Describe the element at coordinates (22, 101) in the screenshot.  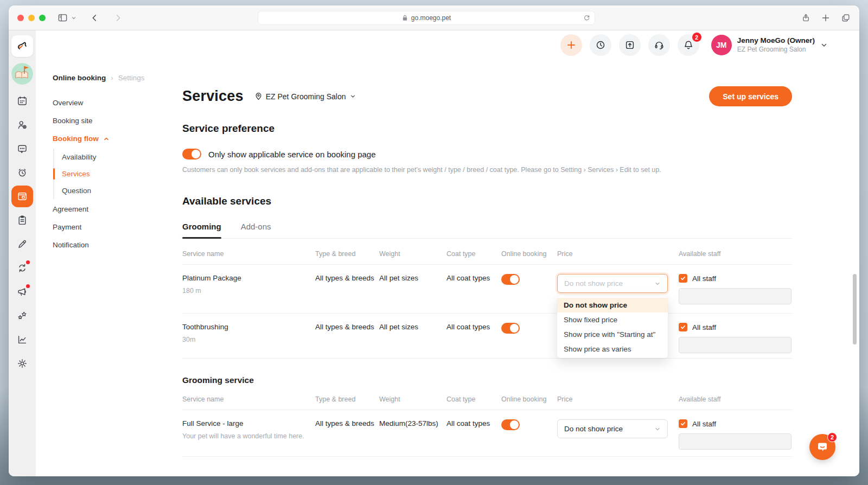
I see `sidebar-item-calendar` at that location.